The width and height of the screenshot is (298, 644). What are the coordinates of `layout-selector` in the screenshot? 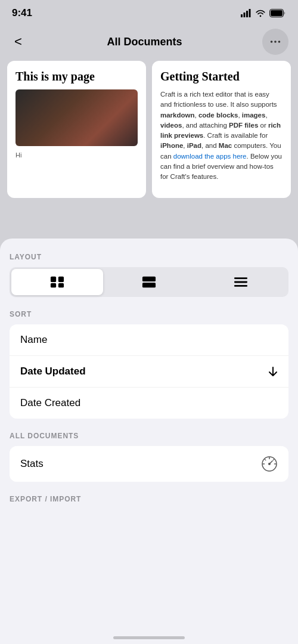 It's located at (149, 282).